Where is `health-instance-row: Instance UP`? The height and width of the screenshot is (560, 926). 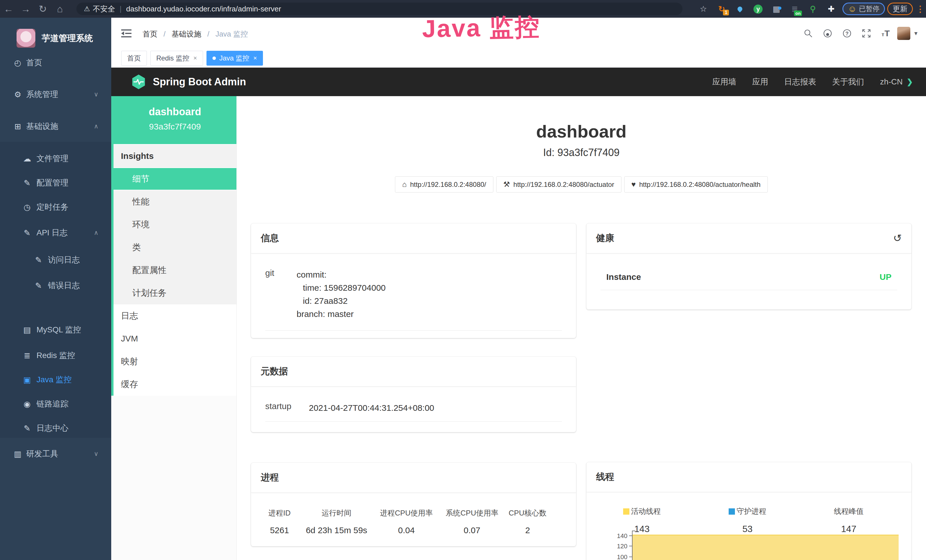
health-instance-row: Instance UP is located at coordinates (749, 277).